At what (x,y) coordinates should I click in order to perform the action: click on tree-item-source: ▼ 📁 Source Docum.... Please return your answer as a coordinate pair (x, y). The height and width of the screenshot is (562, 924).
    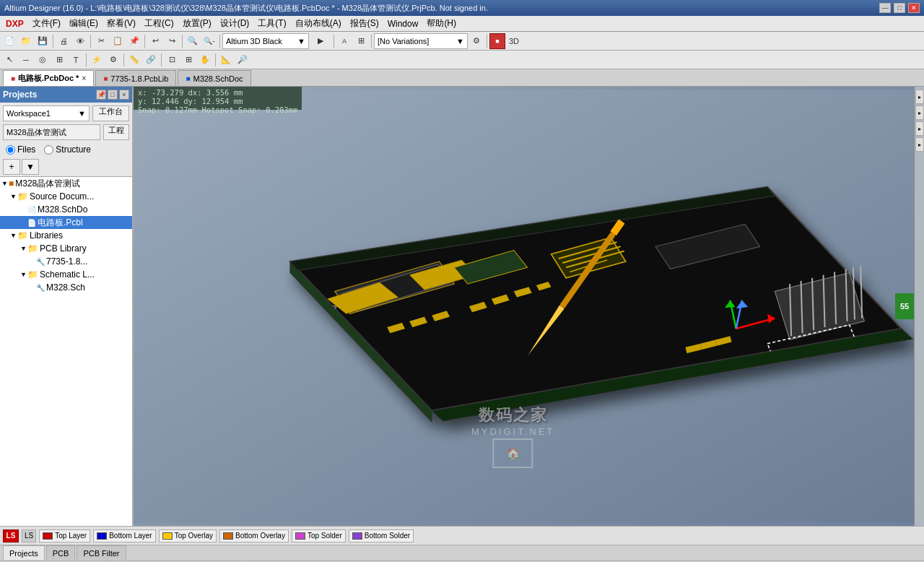
    Looking at the image, I should click on (66, 196).